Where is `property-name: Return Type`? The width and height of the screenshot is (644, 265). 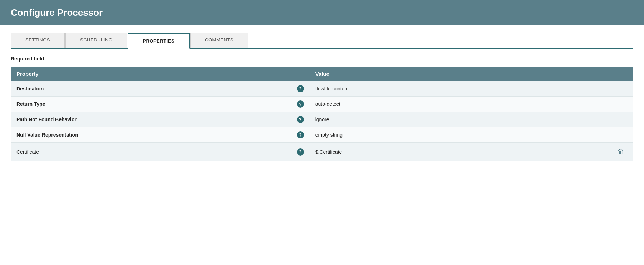
property-name: Return Type is located at coordinates (31, 104).